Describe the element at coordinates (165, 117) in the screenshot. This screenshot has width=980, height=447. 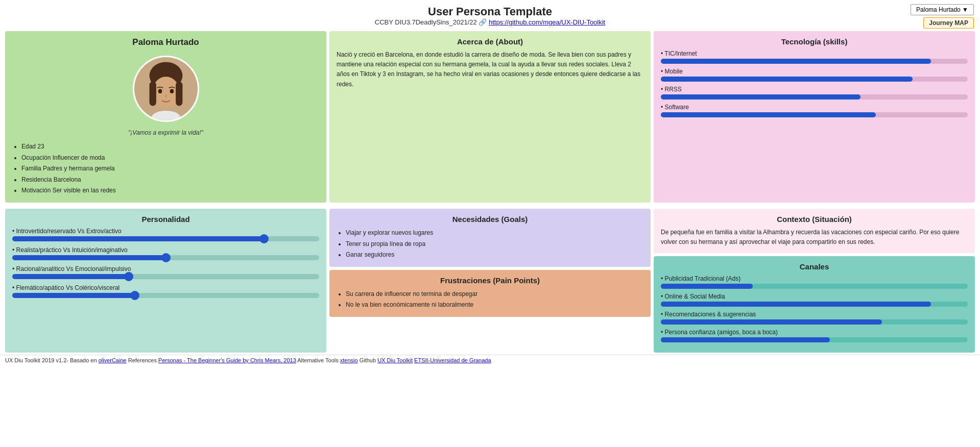
I see `persona-card: Paloma Hurtado` at that location.